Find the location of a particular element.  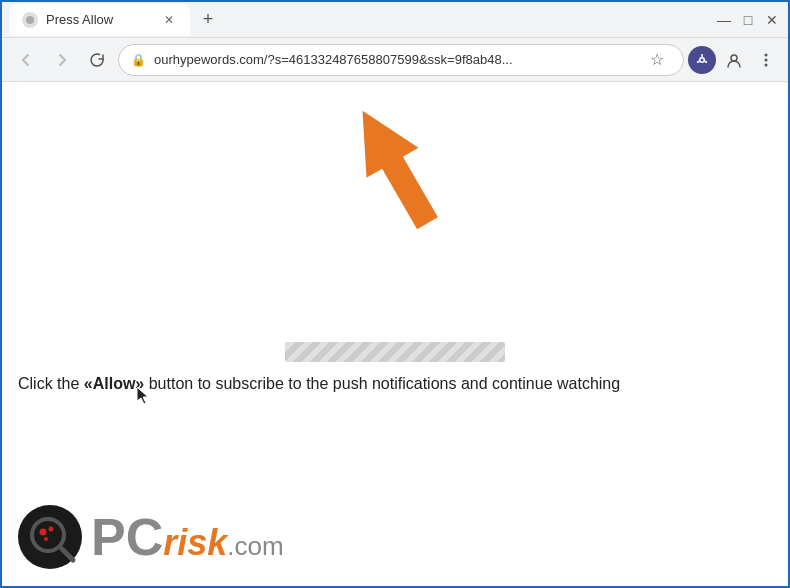

risk-text: risk is located at coordinates (195, 543).